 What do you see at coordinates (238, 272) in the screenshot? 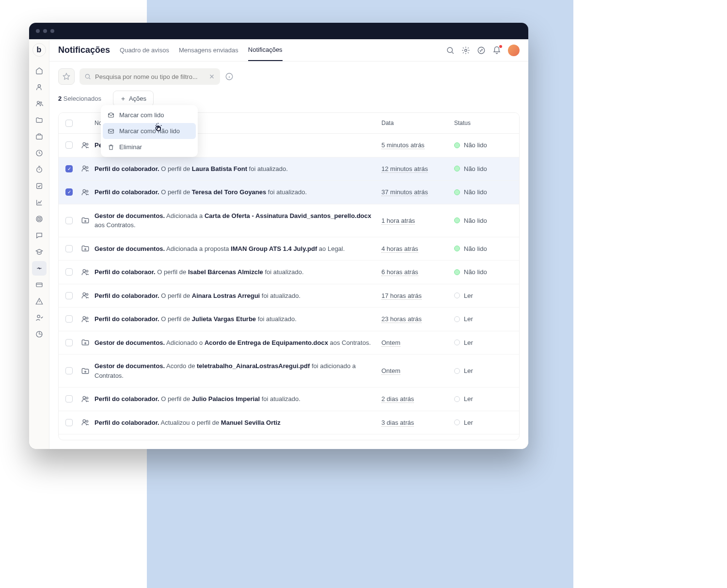
I see `notification-text: Perfil do colaboraor. O perfil de Isabel…` at bounding box center [238, 272].